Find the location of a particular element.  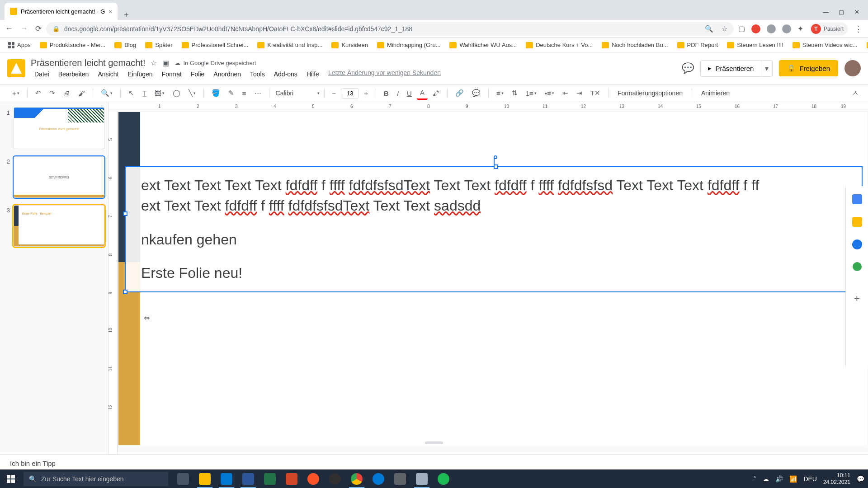

excel-icon is located at coordinates (270, 479).